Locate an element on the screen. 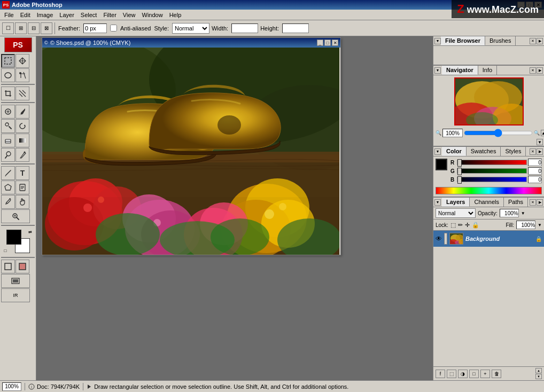 The width and height of the screenshot is (544, 392). zoom-tool is located at coordinates (15, 216).